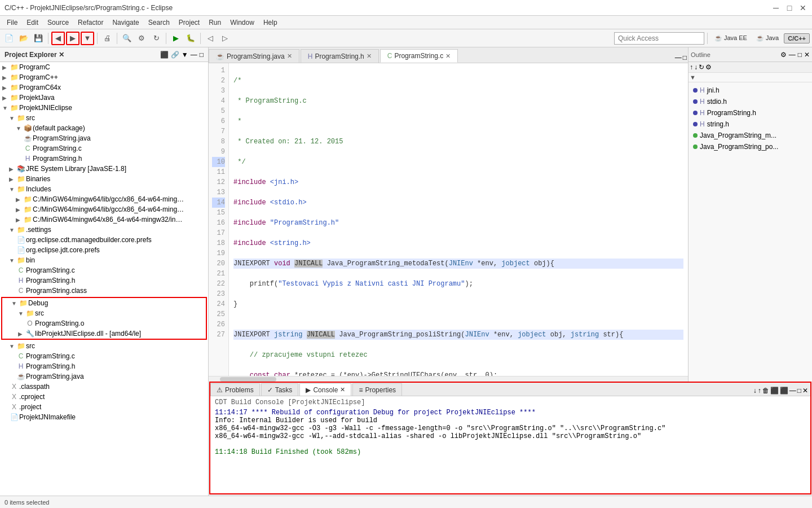 The image size is (812, 508). Describe the element at coordinates (792, 55) in the screenshot. I see `right-minimize-icon: —` at that location.